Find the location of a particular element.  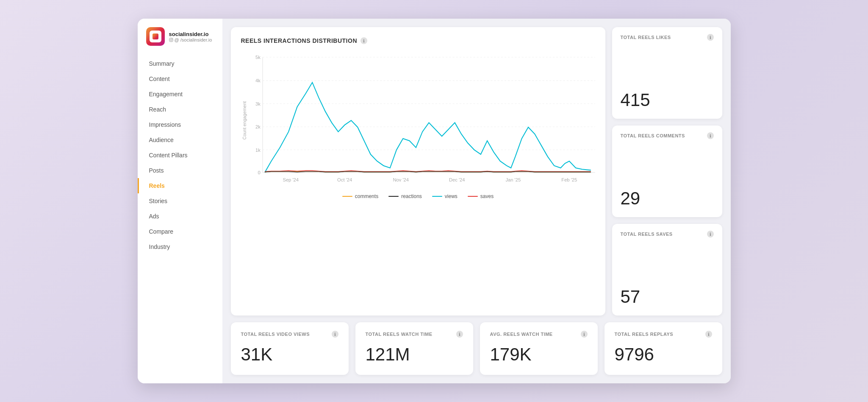

sidebar-logo: socialinsider.io @ /socialinsider.io is located at coordinates (180, 42).